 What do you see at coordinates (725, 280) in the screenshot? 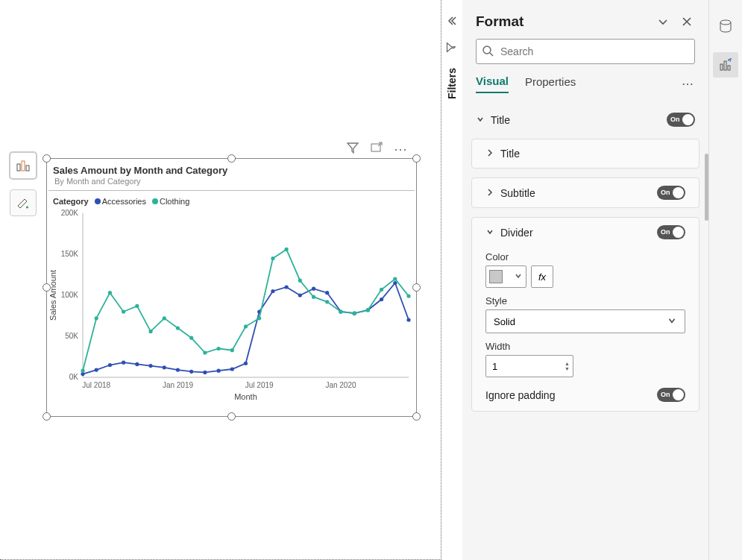
I see `right-rail` at bounding box center [725, 280].